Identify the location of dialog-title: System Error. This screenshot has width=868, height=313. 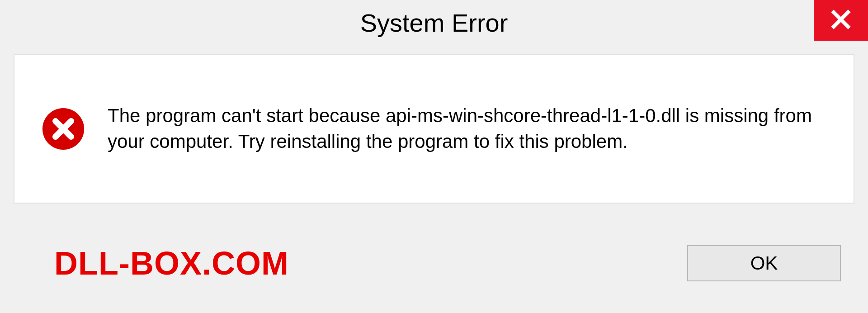
(434, 23).